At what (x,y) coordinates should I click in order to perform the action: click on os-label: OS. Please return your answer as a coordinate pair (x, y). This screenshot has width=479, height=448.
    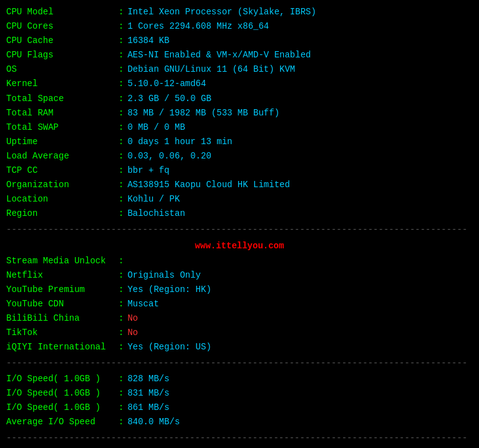
    Looking at the image, I should click on (62, 70).